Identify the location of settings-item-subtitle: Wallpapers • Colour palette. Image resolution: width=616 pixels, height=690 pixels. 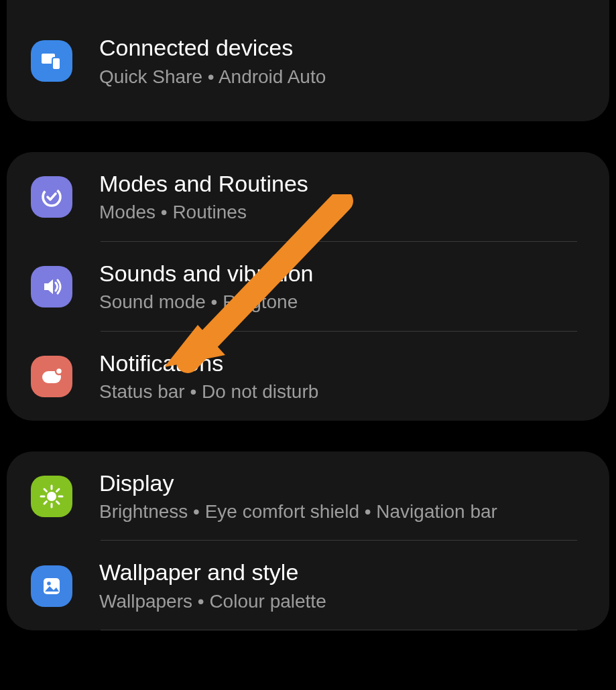
(354, 602).